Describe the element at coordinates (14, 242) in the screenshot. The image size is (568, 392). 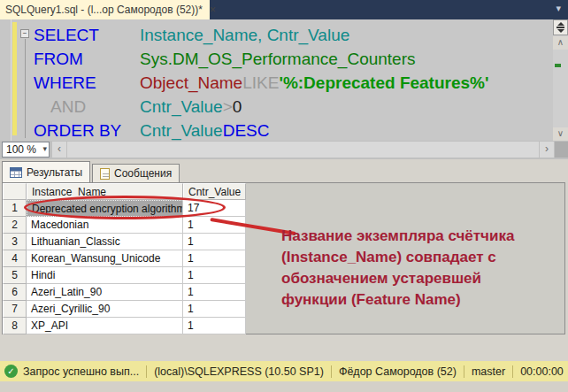
I see `row-header: 3` at that location.